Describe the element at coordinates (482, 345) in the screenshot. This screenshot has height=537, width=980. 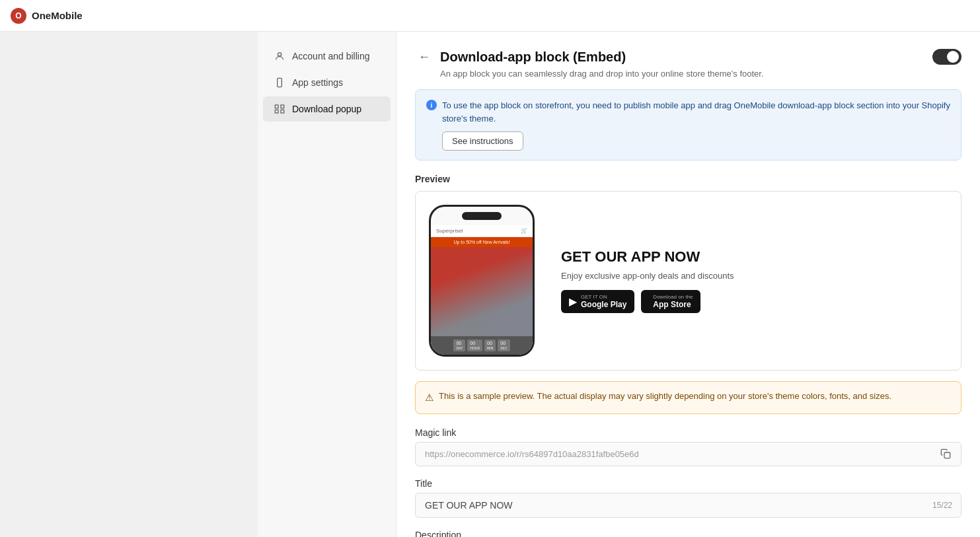
I see `phone-countdown: 00DAY 00HOUR 00MIN 00SEC` at that location.